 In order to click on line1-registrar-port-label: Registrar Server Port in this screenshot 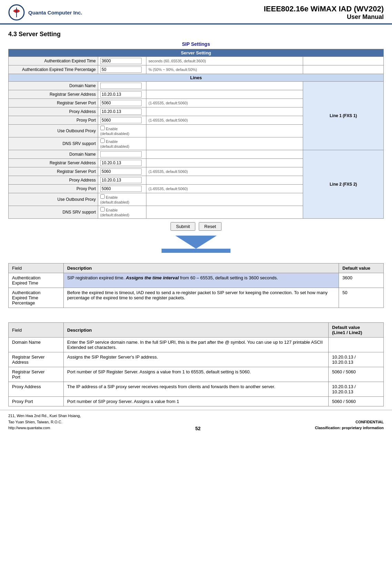, I will do `click(53, 103)`.